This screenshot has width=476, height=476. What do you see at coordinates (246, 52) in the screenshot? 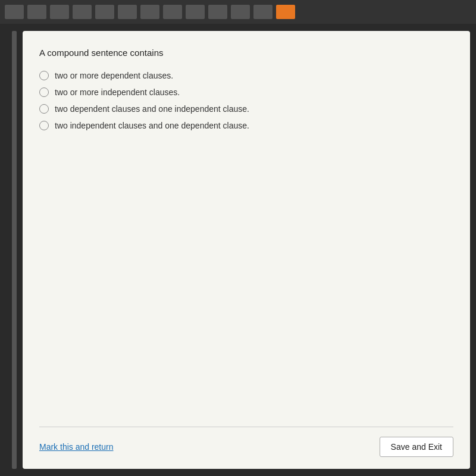
I see `question-text: A compound sentence contains` at bounding box center [246, 52].